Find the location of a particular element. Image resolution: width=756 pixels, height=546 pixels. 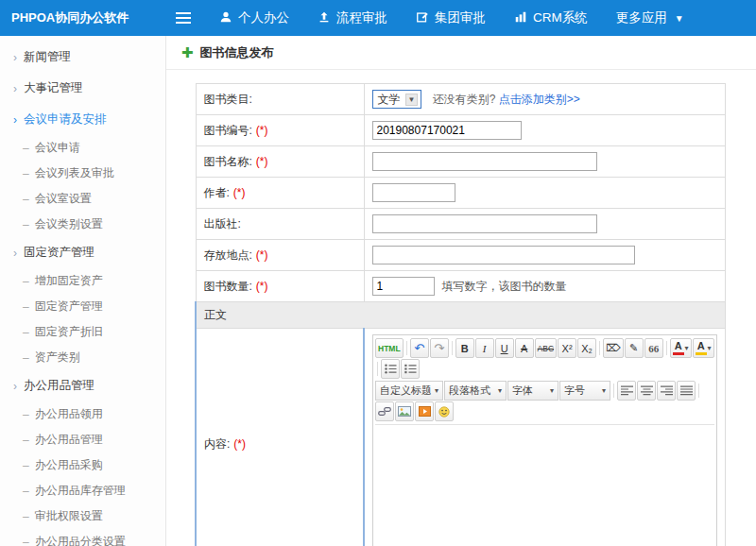

main-nav: 个人办公 流程审批 集团审批 CRM系统 更多应用 ▼ is located at coordinates (452, 18).